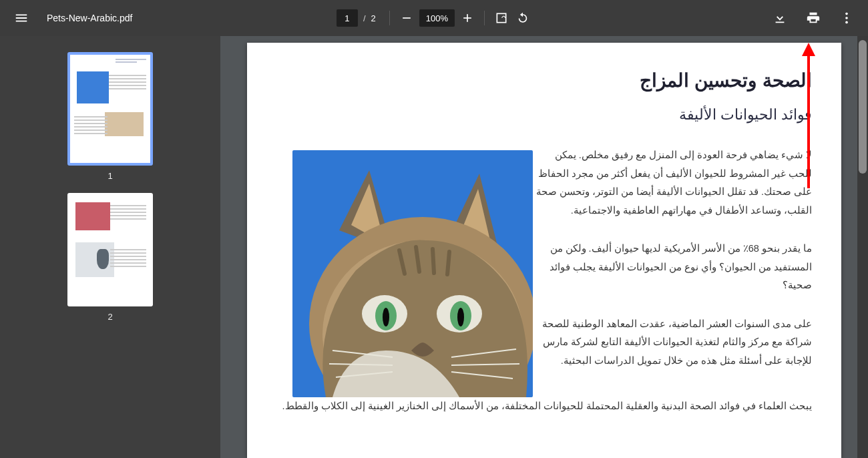  What do you see at coordinates (523, 18) in the screenshot?
I see `rotate-button` at bounding box center [523, 18].